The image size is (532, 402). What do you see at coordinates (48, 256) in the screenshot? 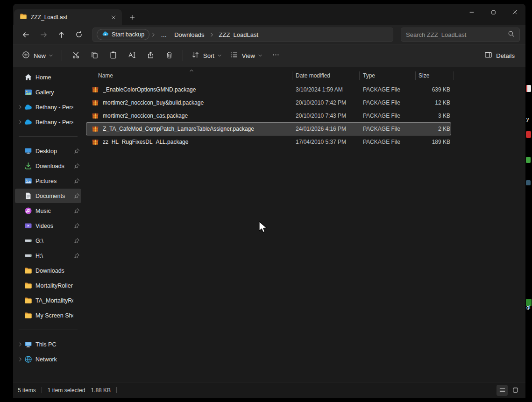
I see `sidebar-item-h-: H:\` at bounding box center [48, 256].